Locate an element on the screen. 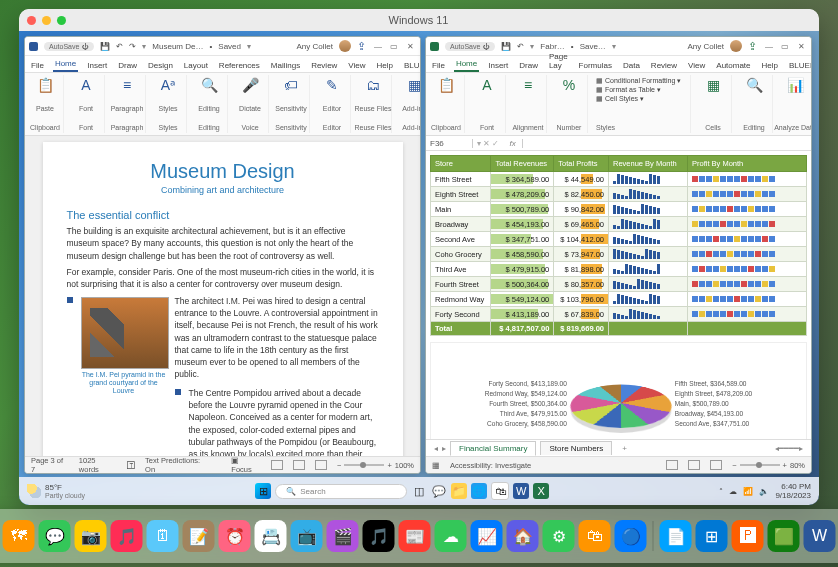 This screenshot has width=838, height=567. ribbon-styles: ▦ Conditional Formatting ▾ ▦ Format as T… is located at coordinates (642, 104).